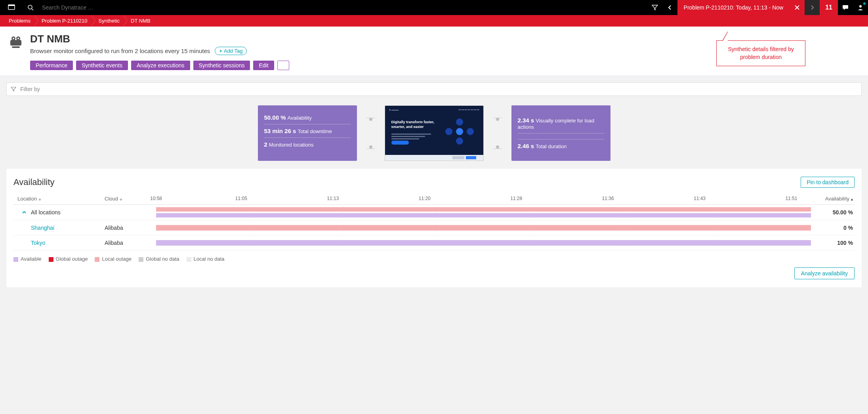 This screenshot has width=868, height=414. I want to click on downtime-label: Total downtime, so click(315, 132).